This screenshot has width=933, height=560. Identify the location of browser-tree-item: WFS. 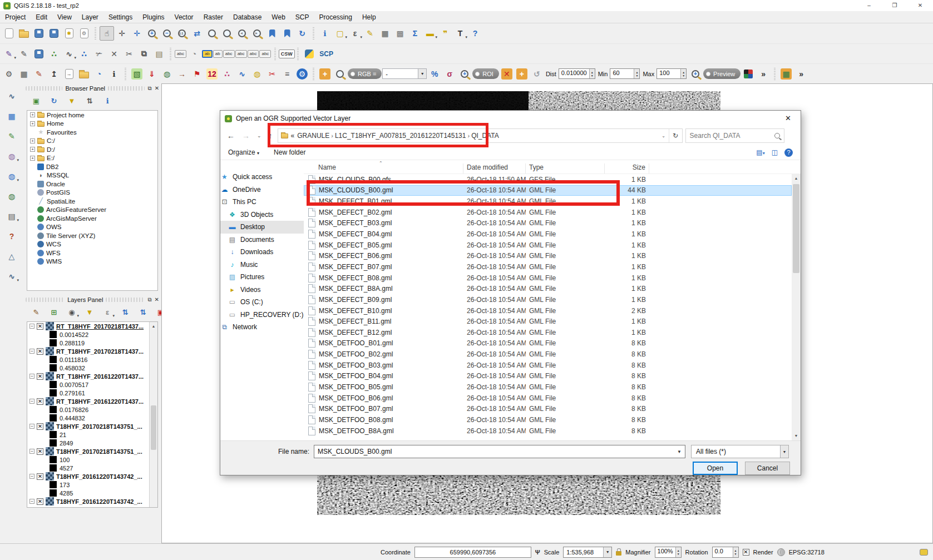
(92, 253).